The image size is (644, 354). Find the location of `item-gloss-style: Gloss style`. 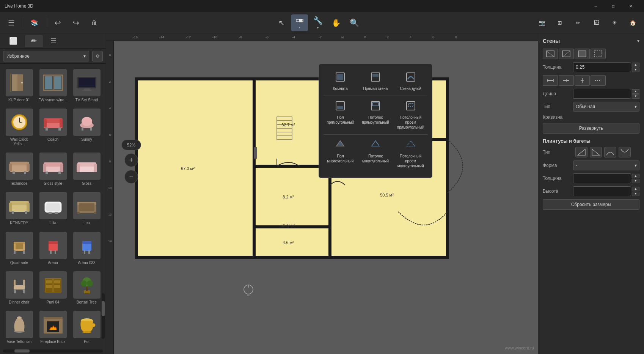

item-gloss-style: Gloss style is located at coordinates (53, 169).